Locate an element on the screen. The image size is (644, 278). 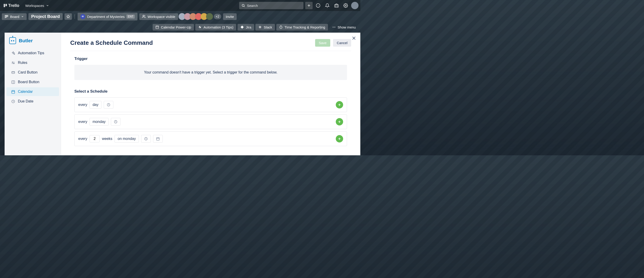
page-title: Create a Schedule Command is located at coordinates (112, 43).